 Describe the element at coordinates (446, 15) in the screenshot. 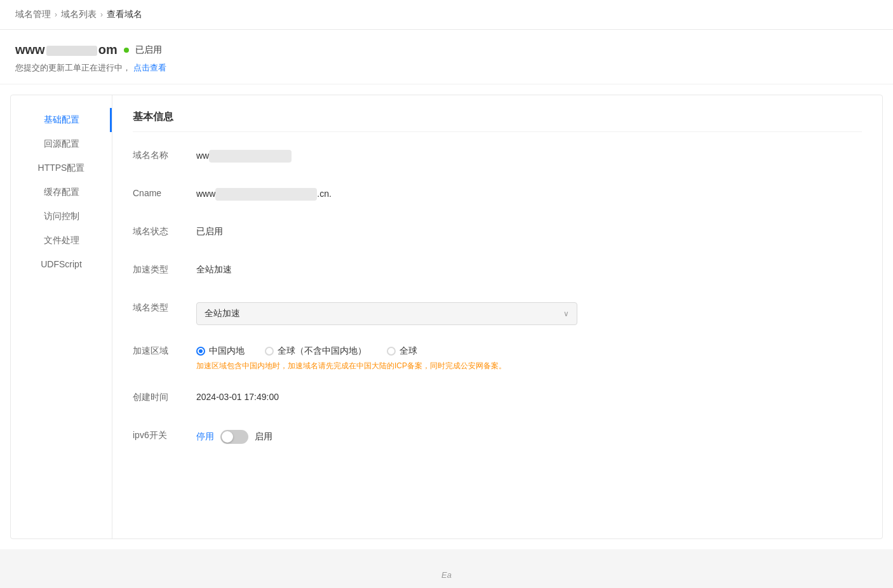

I see `breadcrumb: 域名管理 › 域名列表 › 查看域名` at that location.